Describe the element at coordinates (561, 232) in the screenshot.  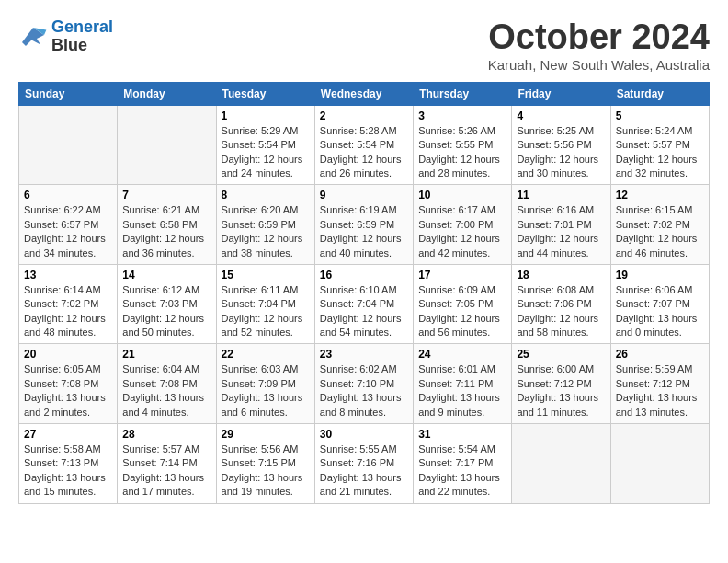
I see `day-info: Sunrise: 6:16 AM Sunset: 7:01 PM Dayligh…` at that location.